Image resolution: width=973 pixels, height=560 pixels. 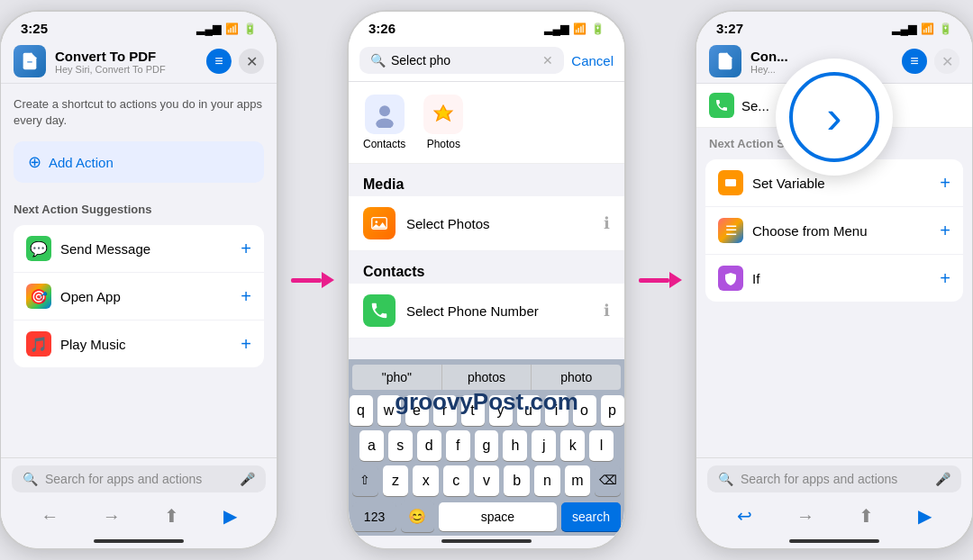 What do you see at coordinates (123, 479) in the screenshot?
I see `search-placeholder-1: Search for apps and actions` at bounding box center [123, 479].